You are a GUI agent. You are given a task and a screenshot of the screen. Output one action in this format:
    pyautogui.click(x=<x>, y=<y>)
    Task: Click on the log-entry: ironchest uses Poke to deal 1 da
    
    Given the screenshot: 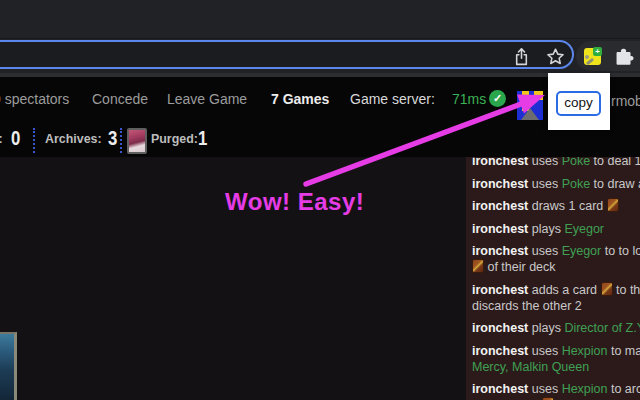 What is the action you would take?
    pyautogui.click(x=556, y=163)
    